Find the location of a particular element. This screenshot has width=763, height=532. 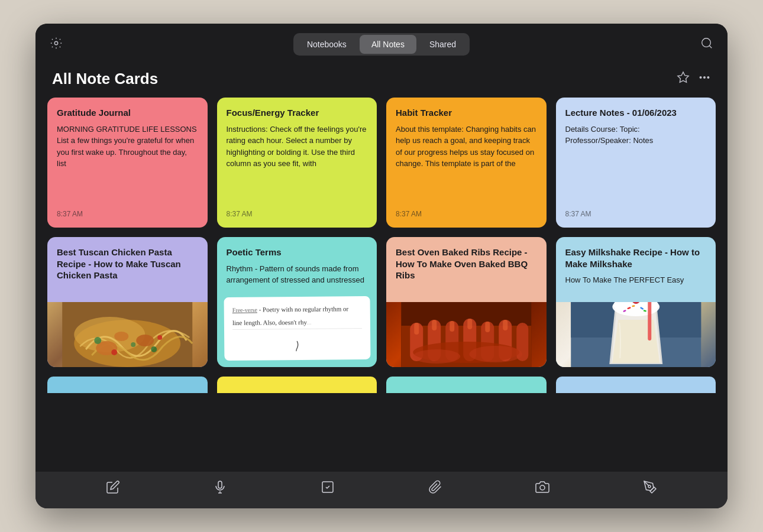

card-title: Best Oven Baked Ribs Recipe - How To Mak… is located at coordinates (466, 264).